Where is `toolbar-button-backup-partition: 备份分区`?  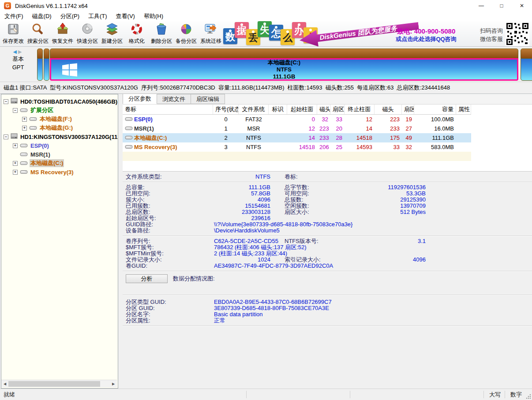 toolbar-button-backup-partition: 备份分区 is located at coordinates (186, 34).